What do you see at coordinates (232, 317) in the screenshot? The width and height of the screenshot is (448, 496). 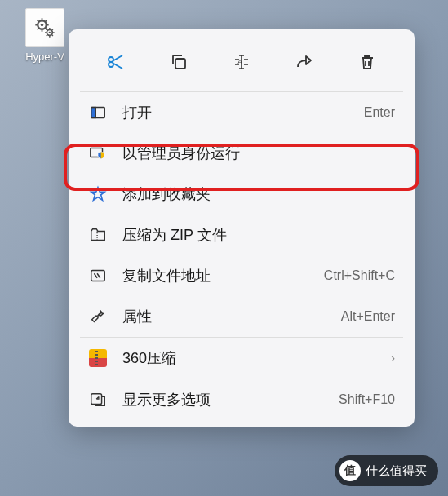 I see `menu-label: 属性` at bounding box center [232, 317].